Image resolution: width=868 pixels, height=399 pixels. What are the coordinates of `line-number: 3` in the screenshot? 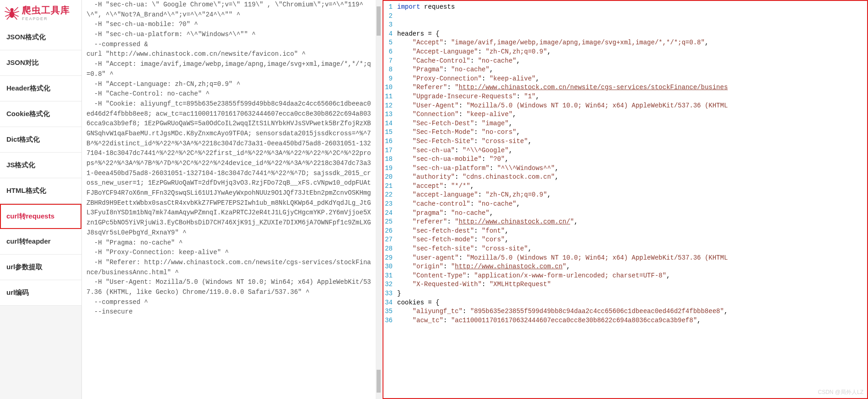 It's located at (390, 25).